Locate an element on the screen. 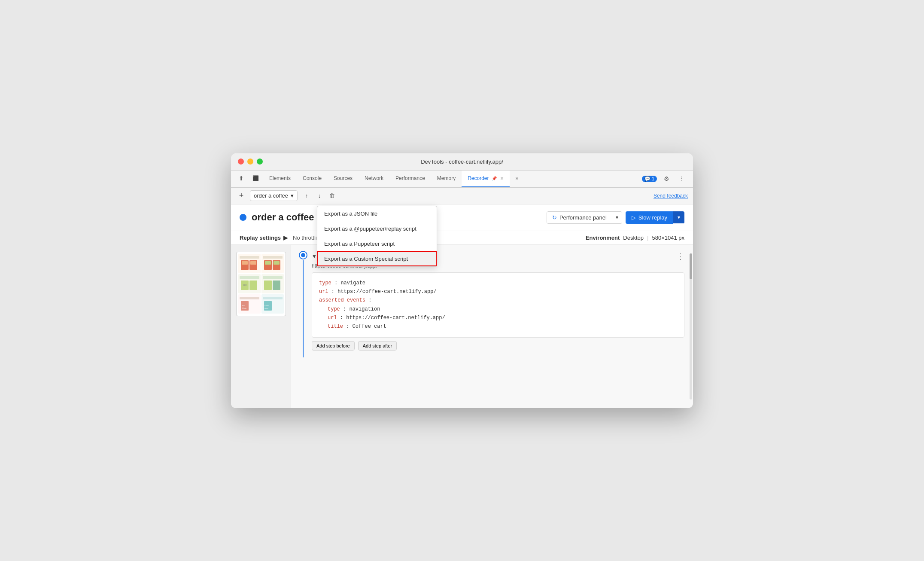 This screenshot has width=924, height=561. tab-console-label: Console is located at coordinates (312, 178).